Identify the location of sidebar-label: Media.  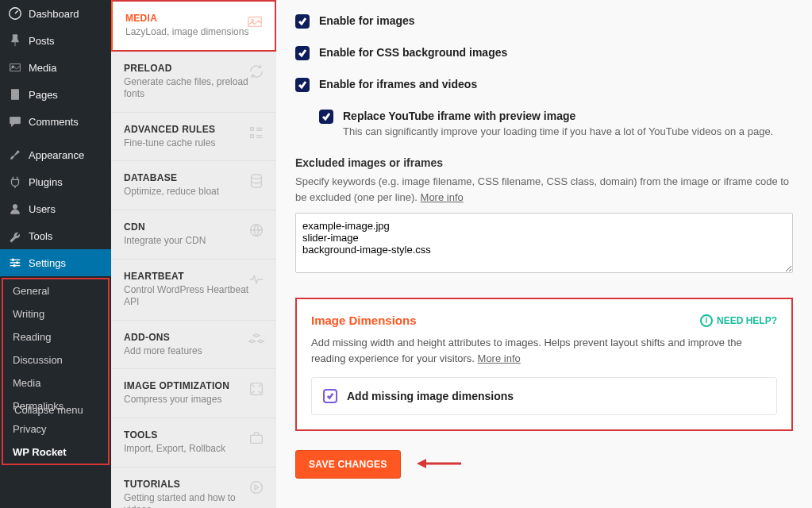
(43, 68).